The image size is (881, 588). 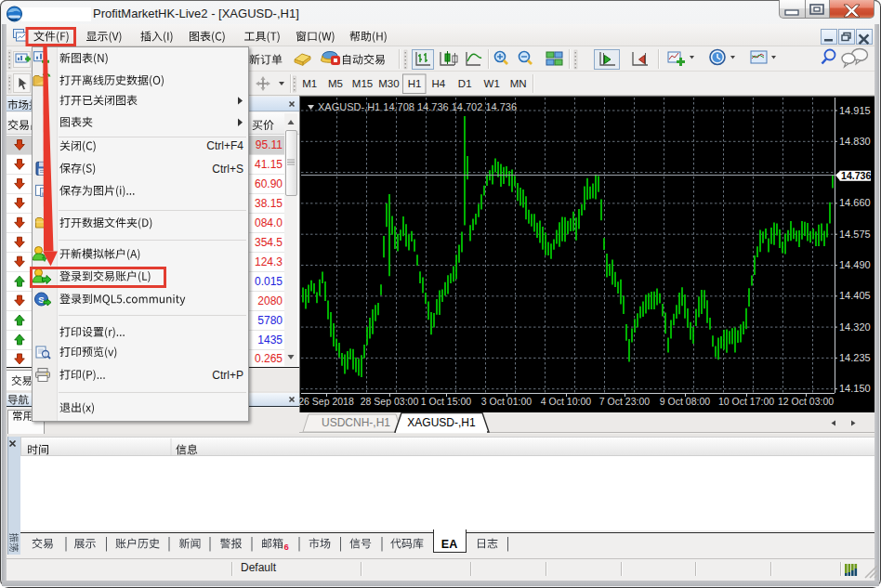 What do you see at coordinates (465, 84) in the screenshot?
I see `svg-text: D1` at bounding box center [465, 84].